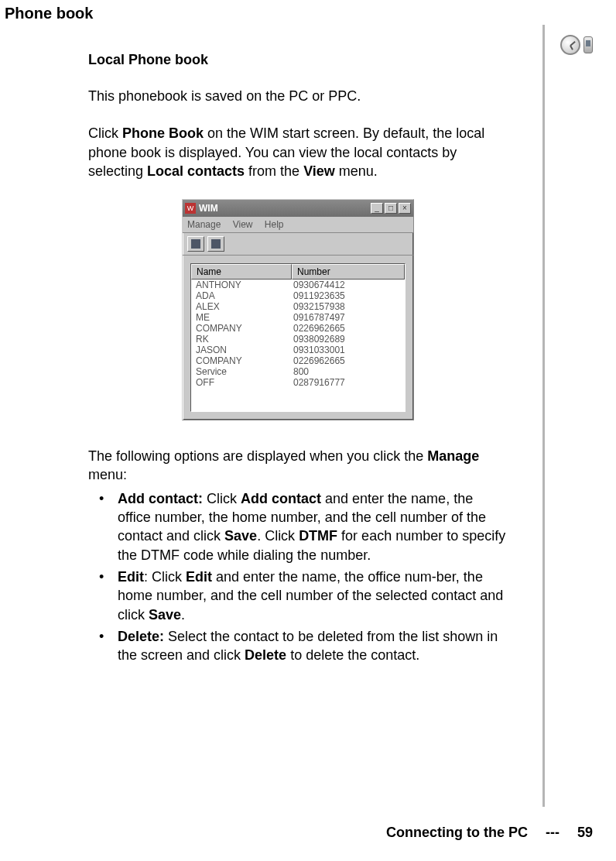 The height and width of the screenshot is (861, 616). Describe the element at coordinates (278, 536) in the screenshot. I see `text: . Click` at that location.